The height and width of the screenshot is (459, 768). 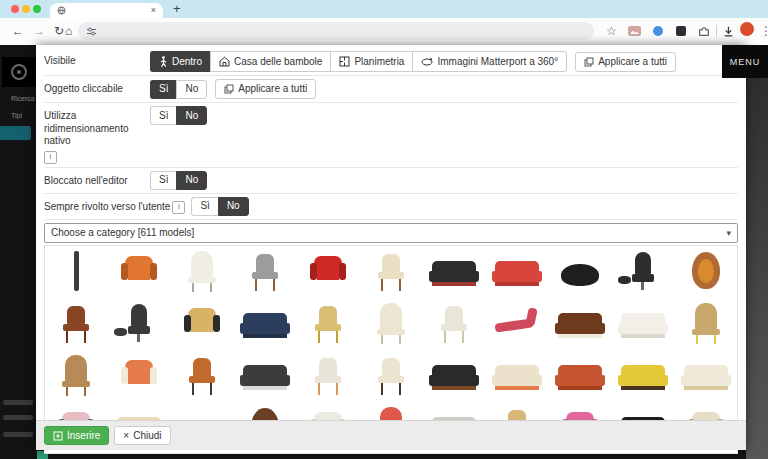 I want to click on extension-dark-icon, so click(x=681, y=31).